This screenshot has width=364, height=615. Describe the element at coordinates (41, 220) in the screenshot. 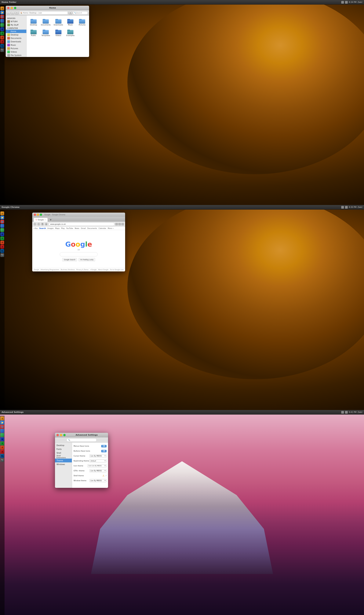

I see `chrome-tab-google: G Google ×` at that location.